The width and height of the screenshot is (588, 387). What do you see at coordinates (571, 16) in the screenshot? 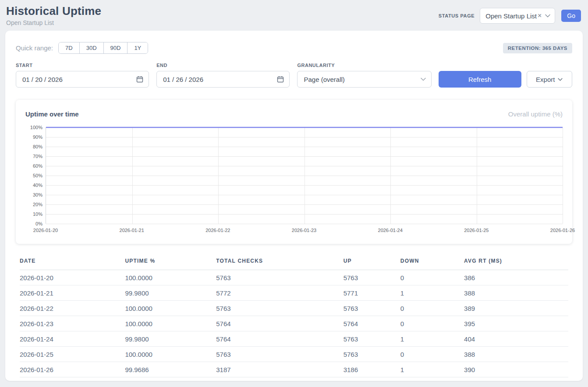
I see `go-button: Go` at bounding box center [571, 16].